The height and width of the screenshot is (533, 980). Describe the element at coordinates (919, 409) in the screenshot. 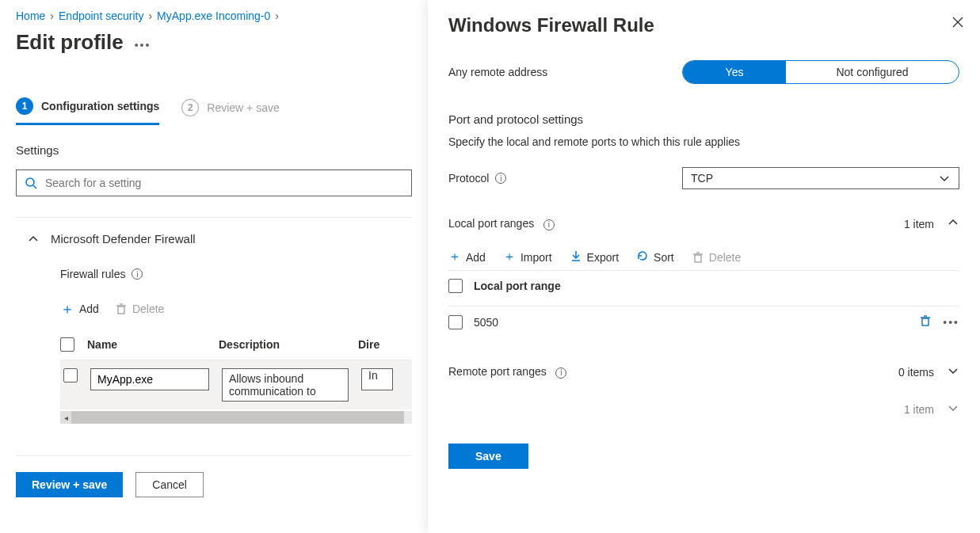

I see `partial-count: 1 item` at that location.